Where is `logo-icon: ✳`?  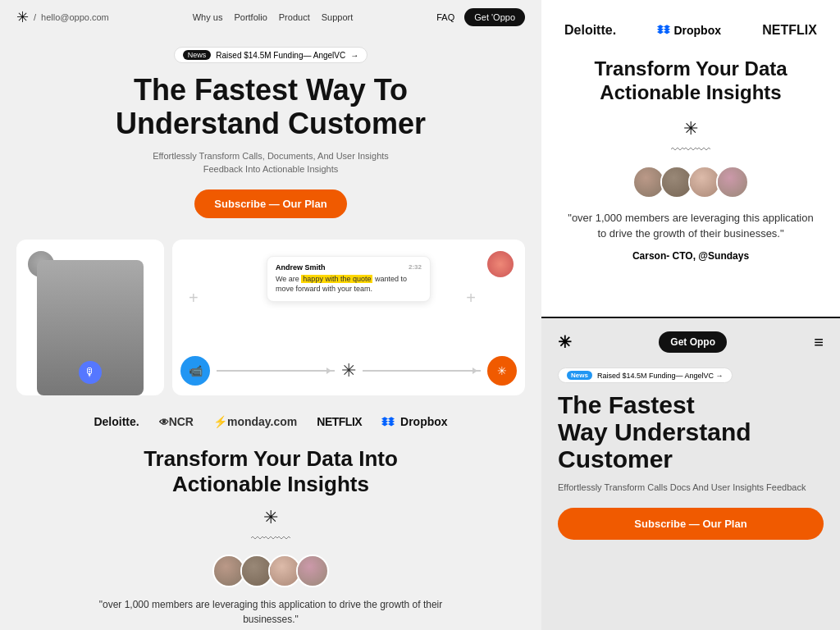
logo-icon: ✳ is located at coordinates (23, 17).